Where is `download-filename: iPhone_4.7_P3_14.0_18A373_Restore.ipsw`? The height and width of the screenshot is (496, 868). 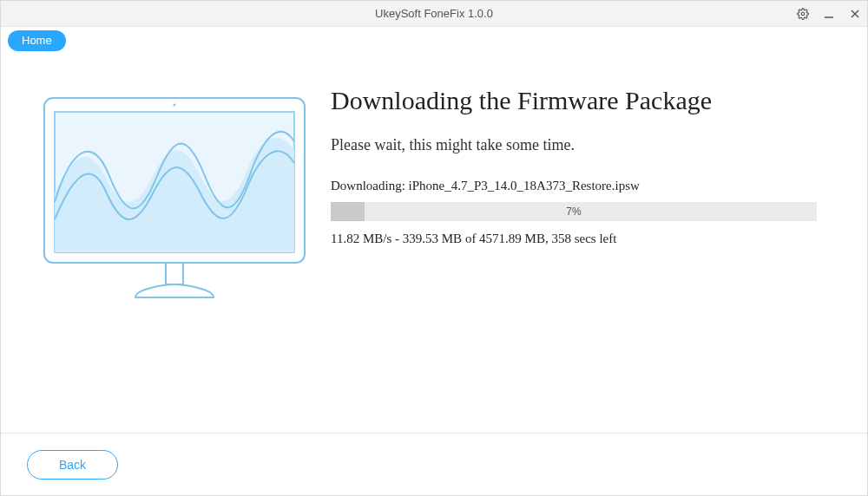 download-filename: iPhone_4.7_P3_14.0_18A373_Restore.ipsw is located at coordinates (524, 186).